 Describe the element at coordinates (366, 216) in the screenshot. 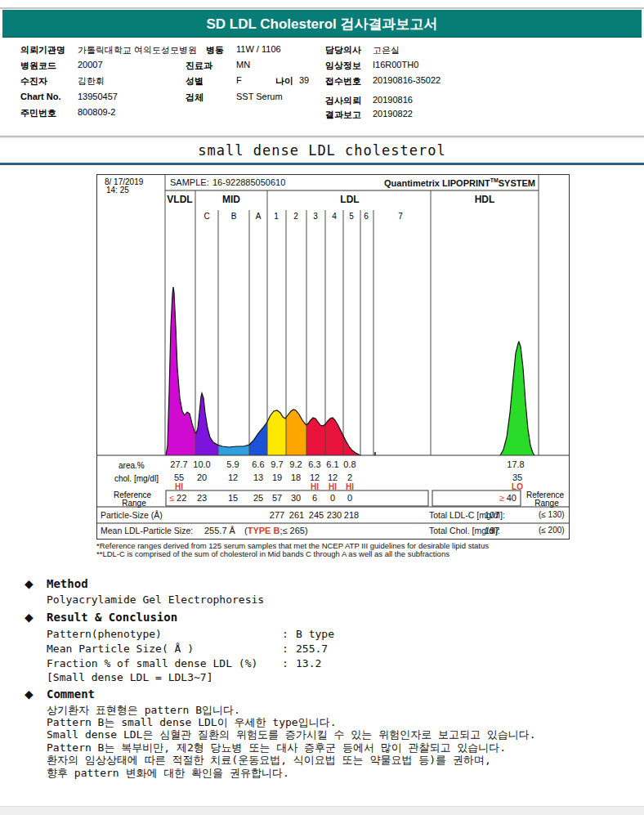

I see `band-label: 6` at that location.